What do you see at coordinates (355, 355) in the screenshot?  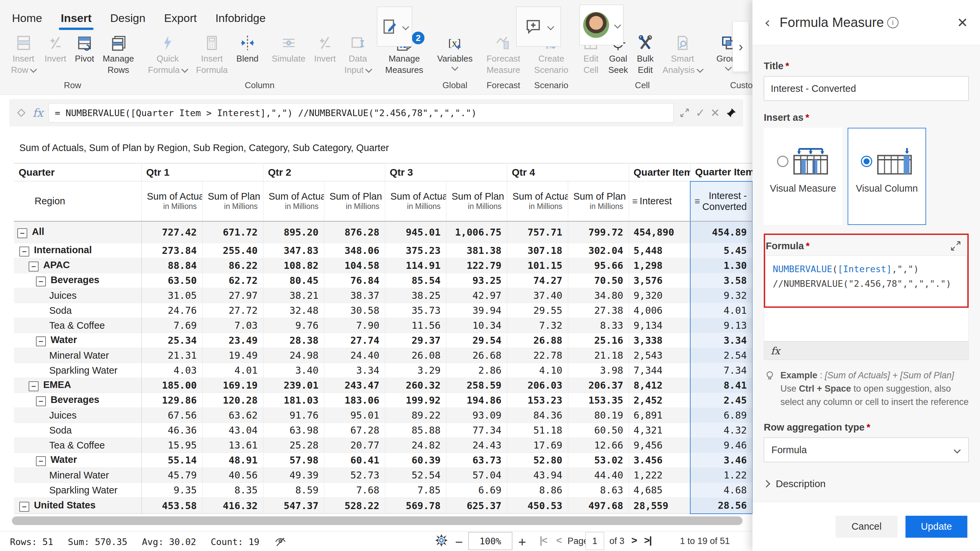 I see `value-cell: 24.40` at bounding box center [355, 355].